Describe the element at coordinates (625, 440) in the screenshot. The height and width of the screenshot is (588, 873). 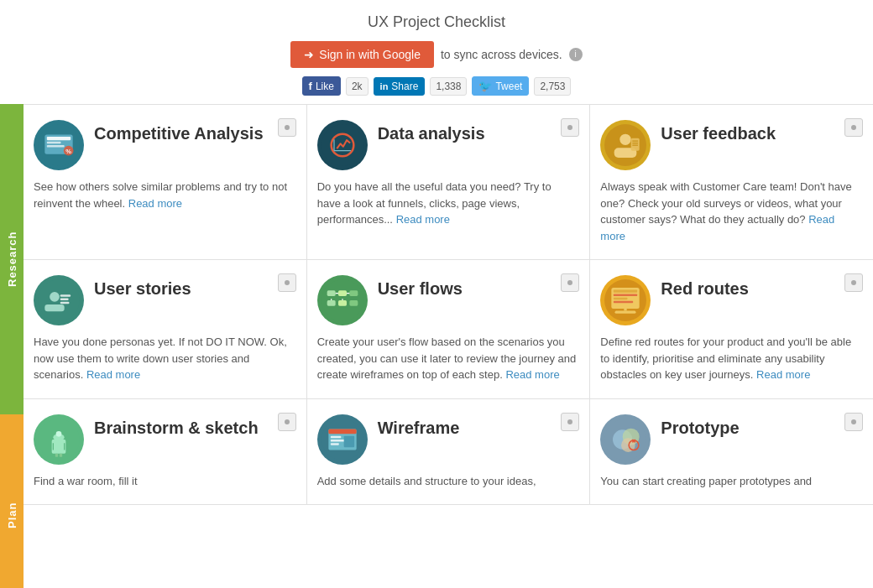
I see `prototype-icon-svg` at that location.